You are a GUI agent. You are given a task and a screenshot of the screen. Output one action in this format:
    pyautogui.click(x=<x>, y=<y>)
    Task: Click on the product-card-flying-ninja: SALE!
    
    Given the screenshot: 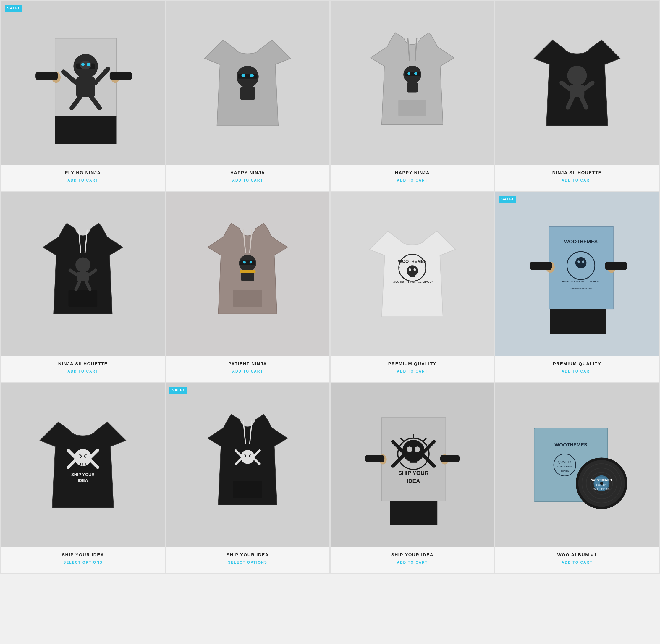 What is the action you would take?
    pyautogui.click(x=83, y=96)
    